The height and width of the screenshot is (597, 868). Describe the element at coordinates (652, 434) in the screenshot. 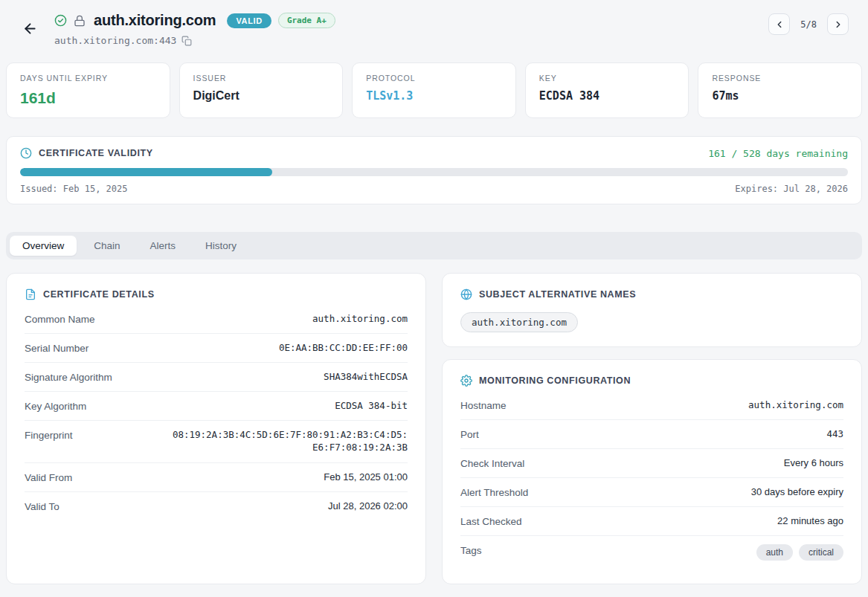

I see `detail-row-port: Port 443` at that location.